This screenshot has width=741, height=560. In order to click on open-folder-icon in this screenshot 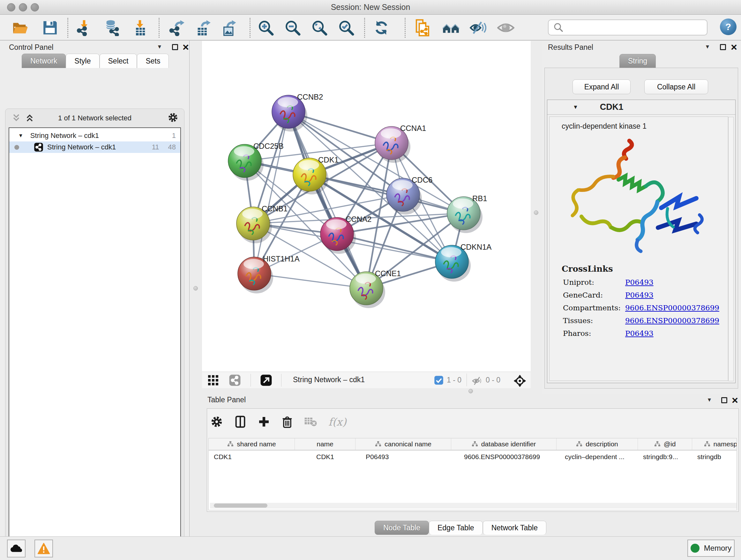, I will do `click(20, 28)`.